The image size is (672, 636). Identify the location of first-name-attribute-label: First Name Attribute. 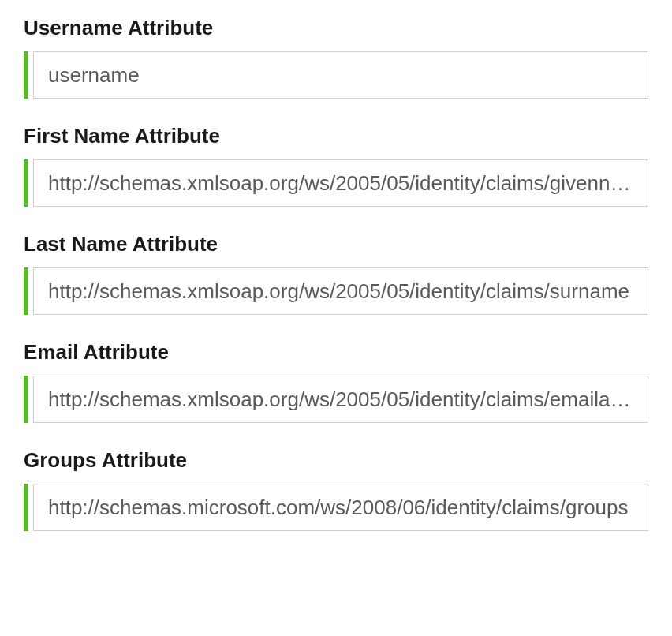
(336, 136).